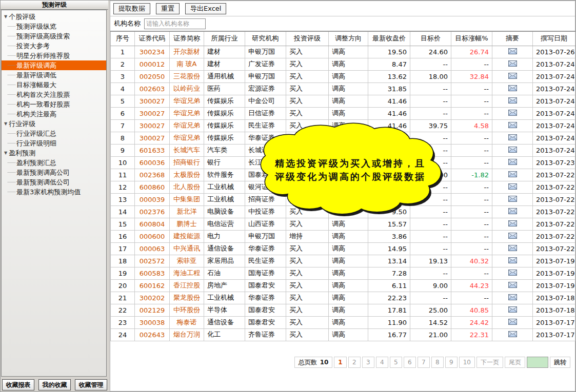 The height and width of the screenshot is (392, 576). I want to click on next-page-button: 下一页, so click(490, 362).